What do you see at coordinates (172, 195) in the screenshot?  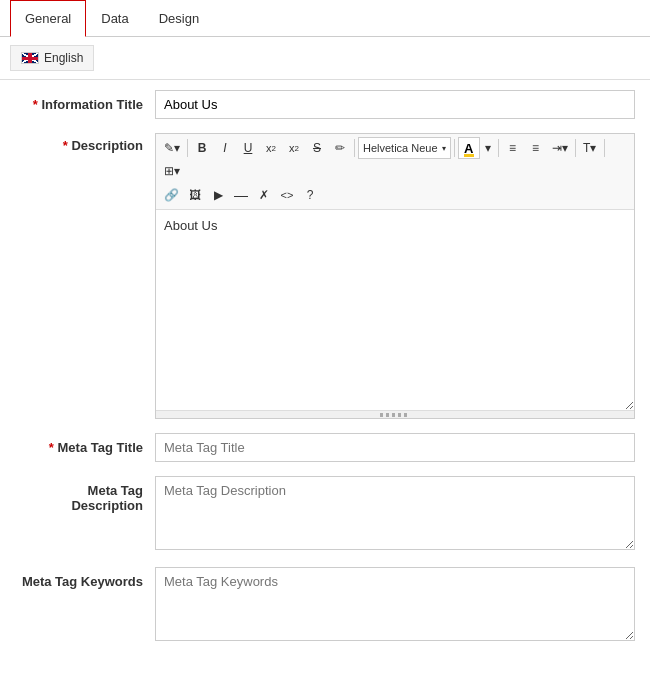 I see `link-button: 🔗` at bounding box center [172, 195].